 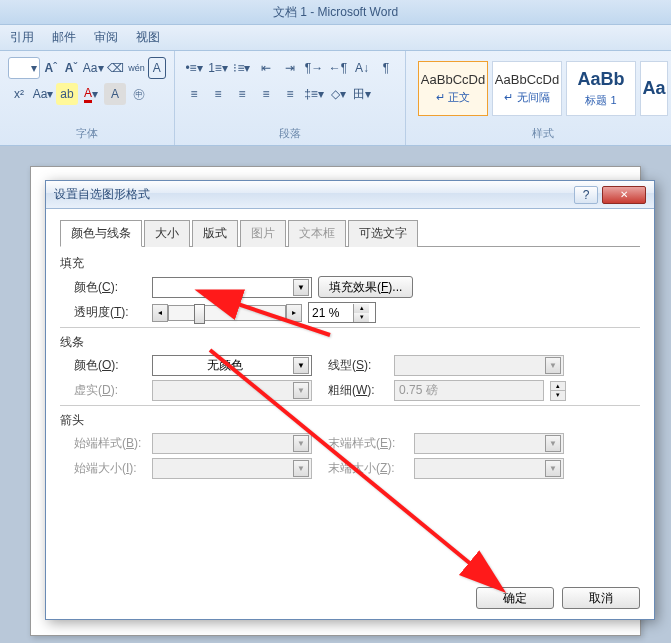 What do you see at coordinates (538, 98) in the screenshot?
I see `ribbon-group-styles: AaBbCcDd ↵ 正文 AaBbCcDd ↵ 无间隔 AaBb 标题 1 A…` at bounding box center [538, 98].